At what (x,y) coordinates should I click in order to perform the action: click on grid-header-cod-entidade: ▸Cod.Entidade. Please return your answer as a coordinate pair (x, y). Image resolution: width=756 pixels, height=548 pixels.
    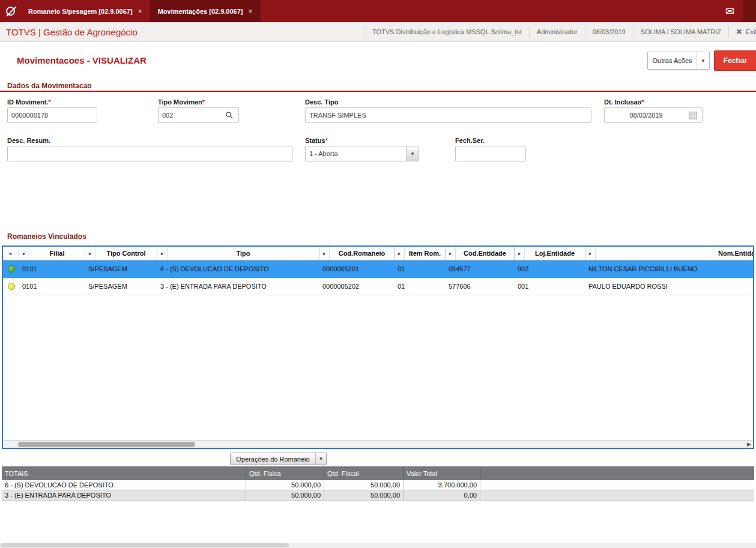
    Looking at the image, I should click on (480, 253).